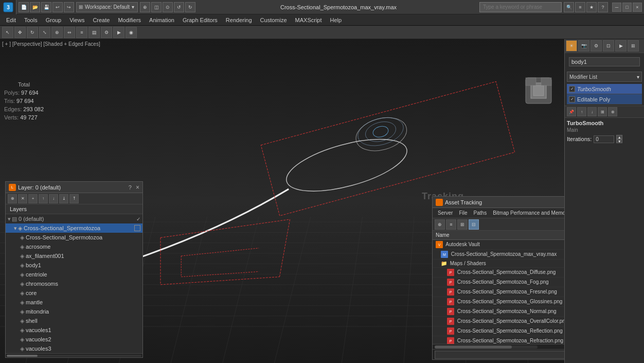 Image resolution: width=644 pixels, height=363 pixels. Describe the element at coordinates (74, 302) in the screenshot. I see `layer-item-mantle: ◈ mantle` at that location.